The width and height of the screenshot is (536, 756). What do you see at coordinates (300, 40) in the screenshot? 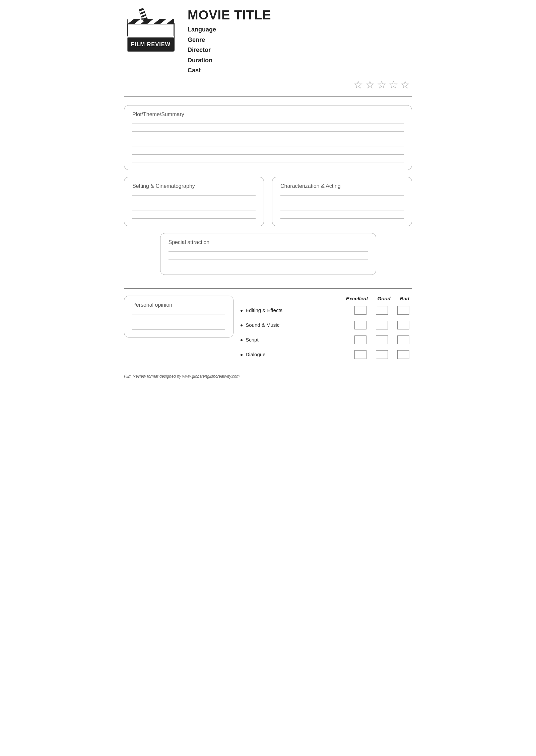
I see `genre-field: Genre` at bounding box center [300, 40].